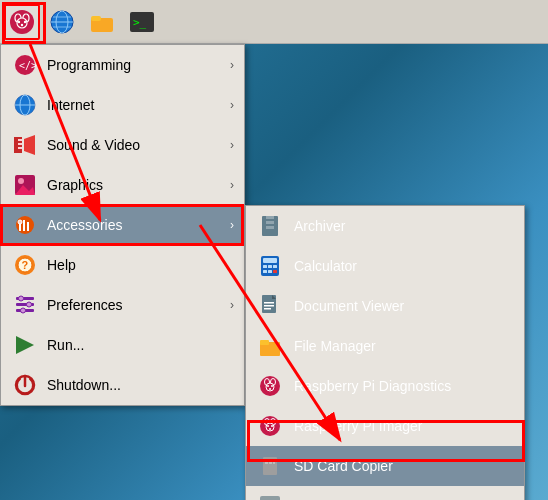  What do you see at coordinates (232, 145) in the screenshot?
I see `sound-video-arrow: ›` at bounding box center [232, 145].